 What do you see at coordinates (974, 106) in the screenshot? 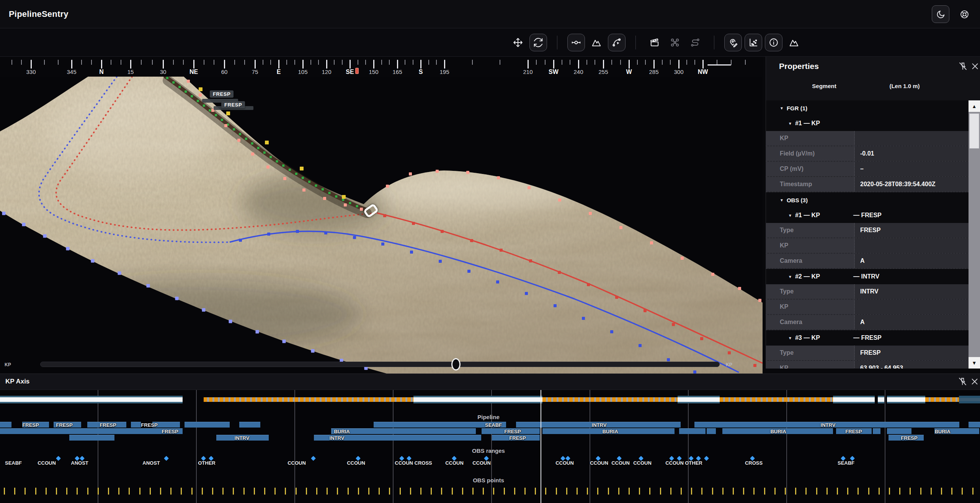
I see `scroll-up-button: ▲` at bounding box center [974, 106].